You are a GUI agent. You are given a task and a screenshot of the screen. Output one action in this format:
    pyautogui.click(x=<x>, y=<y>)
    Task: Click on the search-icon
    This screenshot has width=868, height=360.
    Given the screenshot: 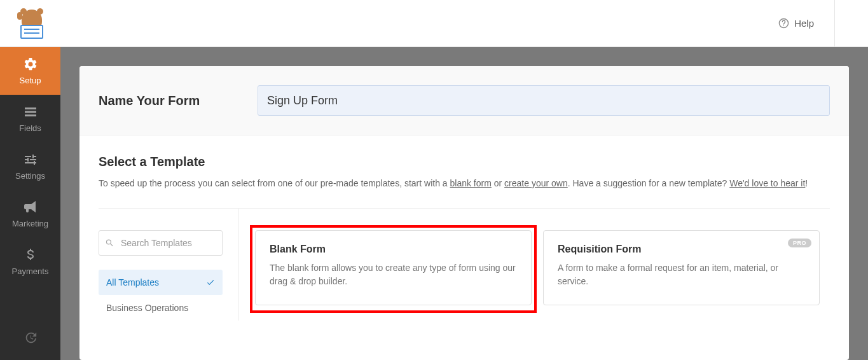 What is the action you would take?
    pyautogui.click(x=109, y=243)
    